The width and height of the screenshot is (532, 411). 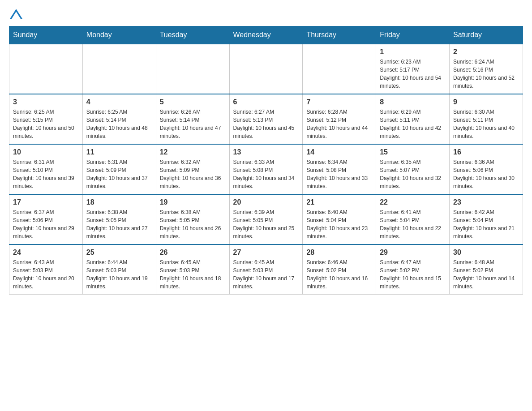 I want to click on col-monday: Monday, so click(x=119, y=35).